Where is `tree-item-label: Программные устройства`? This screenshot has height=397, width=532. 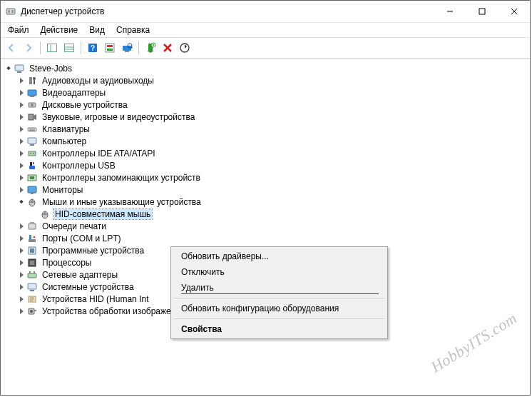
tree-item-label: Программные устройства is located at coordinates (93, 251).